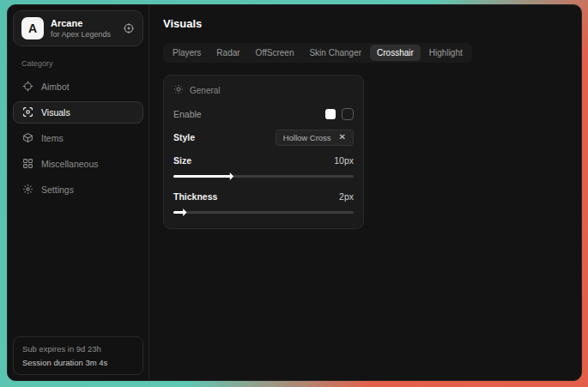  Describe the element at coordinates (201, 177) in the screenshot. I see `slider-fill` at that location.